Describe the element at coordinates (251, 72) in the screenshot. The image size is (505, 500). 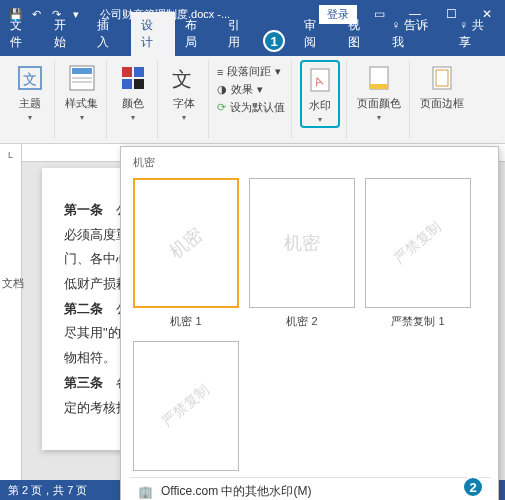
I see `paragraph-spacing-button: ≡段落间距 ▾` at that location.